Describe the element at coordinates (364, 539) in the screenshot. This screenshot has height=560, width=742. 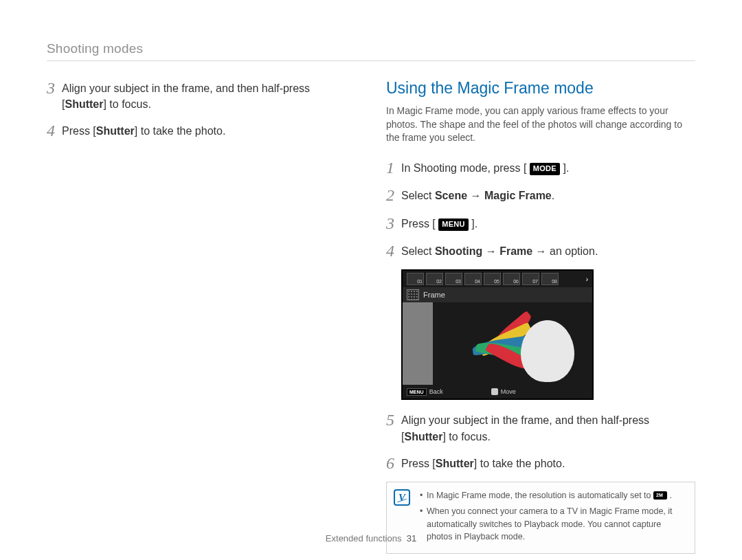
I see `footer-section: Extended functions` at that location.